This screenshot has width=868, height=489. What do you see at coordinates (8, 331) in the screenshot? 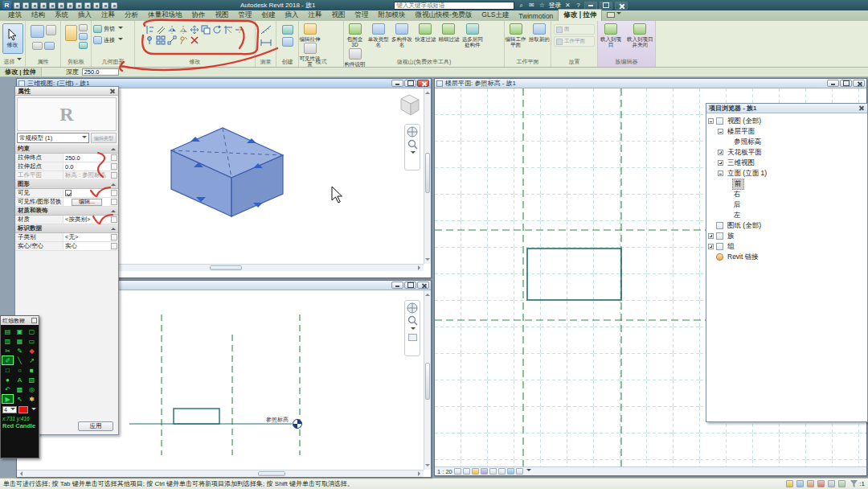
I see `open-icon: ▤` at bounding box center [8, 331].